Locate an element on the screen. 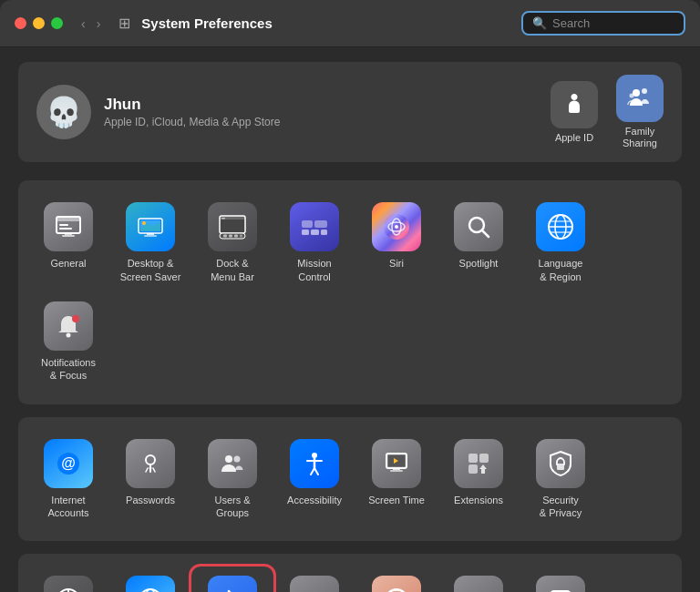 The image size is (700, 592). extensions-label: Extensions is located at coordinates (479, 500).